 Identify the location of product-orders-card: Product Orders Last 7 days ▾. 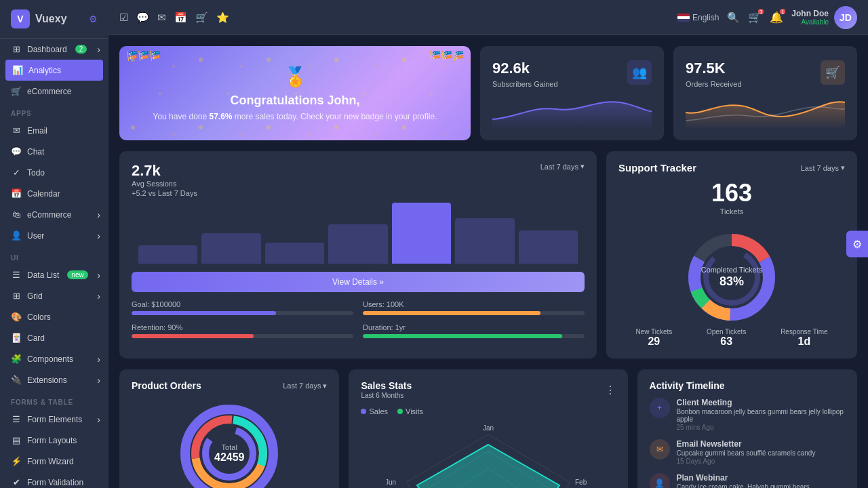
(229, 428).